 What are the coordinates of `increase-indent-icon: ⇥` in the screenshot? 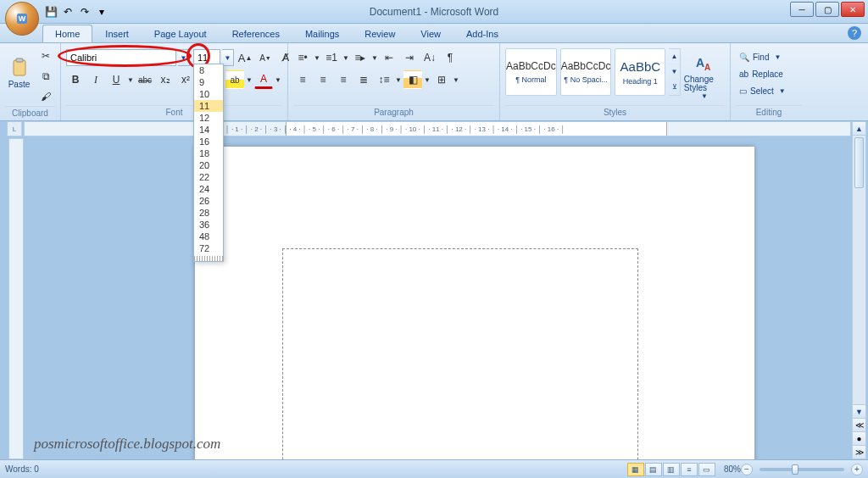 It's located at (409, 58).